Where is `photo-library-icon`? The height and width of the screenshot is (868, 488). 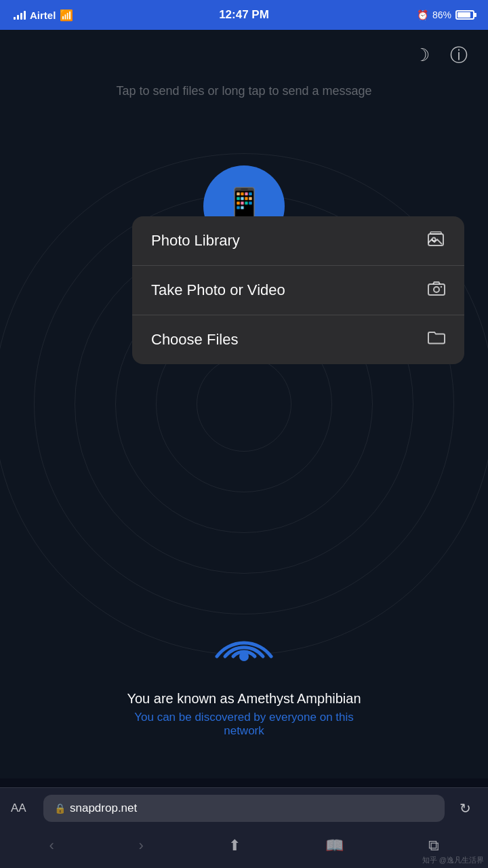
photo-library-icon is located at coordinates (436, 241).